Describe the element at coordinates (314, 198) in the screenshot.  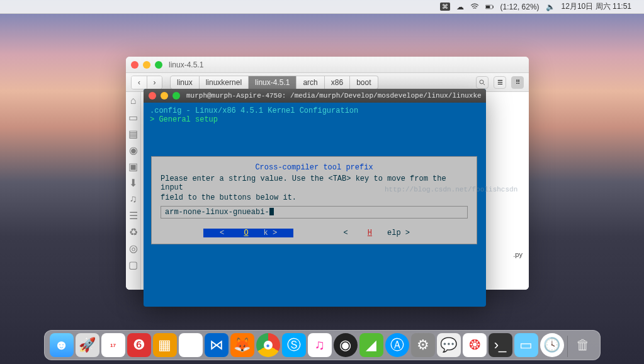
I see `dialog-text: field to the buttons below it.` at that location.